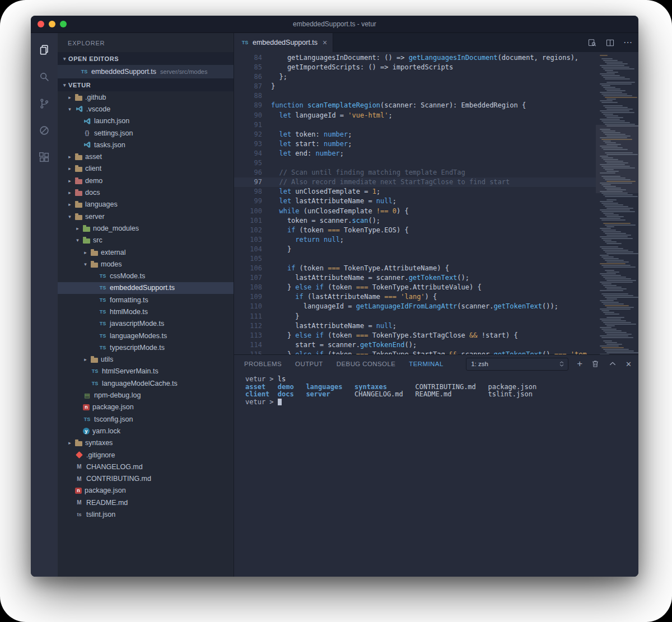  Describe the element at coordinates (146, 133) in the screenshot. I see `tree-item-settings.json: {}settings.json` at that location.